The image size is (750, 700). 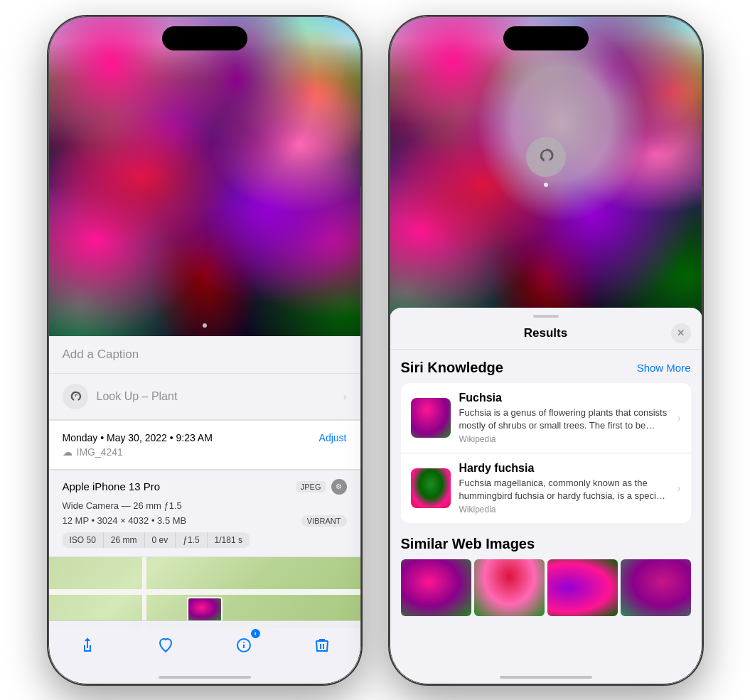 What do you see at coordinates (564, 490) in the screenshot?
I see `hardy-description: Fuchsia magellanica, commonly known as t…` at bounding box center [564, 490].